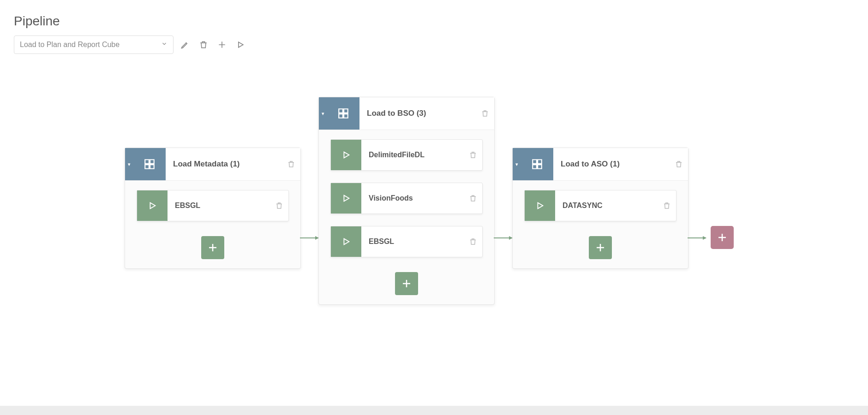  What do you see at coordinates (94, 45) in the screenshot?
I see `pipeline-select: Load to Plan and Report Cube` at bounding box center [94, 45].